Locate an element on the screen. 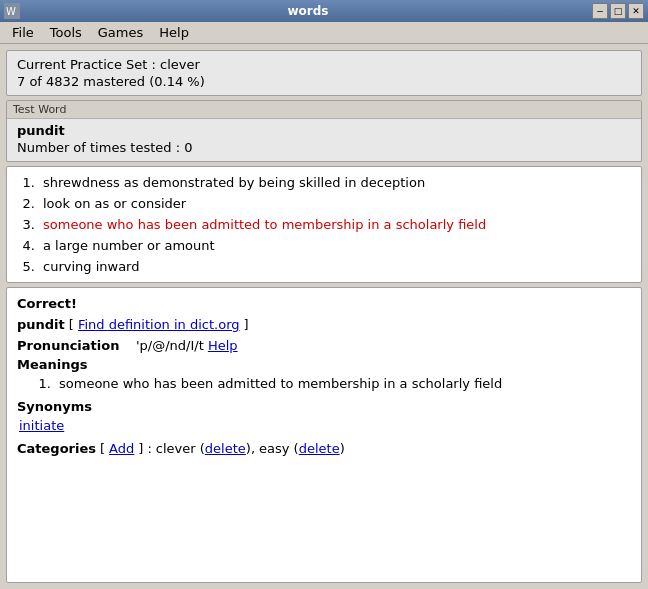 This screenshot has height=589, width=648. cat-item-clever: clever (delete), is located at coordinates (206, 448).